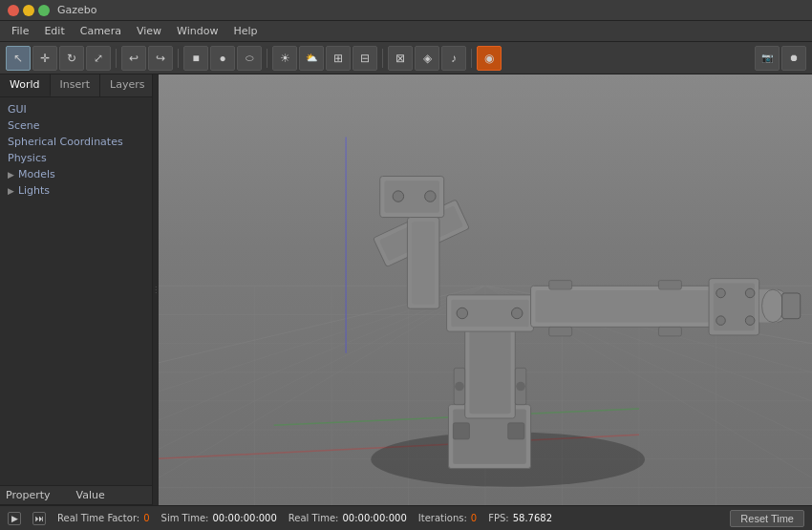 This screenshot has height=530, width=812. Describe the element at coordinates (160, 58) in the screenshot. I see `redo-button: ↪` at that location.